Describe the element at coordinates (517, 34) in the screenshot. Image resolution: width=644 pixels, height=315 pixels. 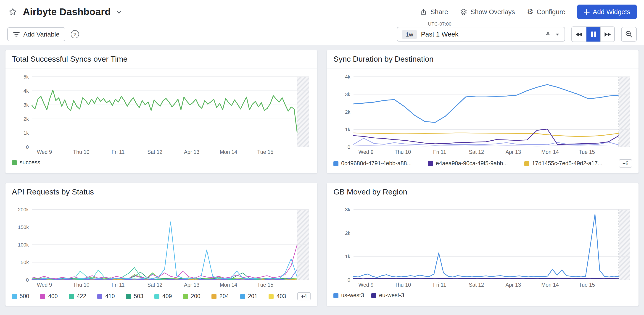
I see `time-controls: UTC-07:00 1w Past 1 Week` at that location.